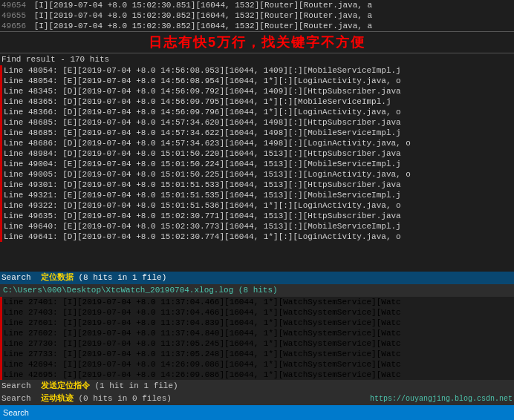  Describe the element at coordinates (16, 413) in the screenshot. I see `bottom-left: Search` at that location.